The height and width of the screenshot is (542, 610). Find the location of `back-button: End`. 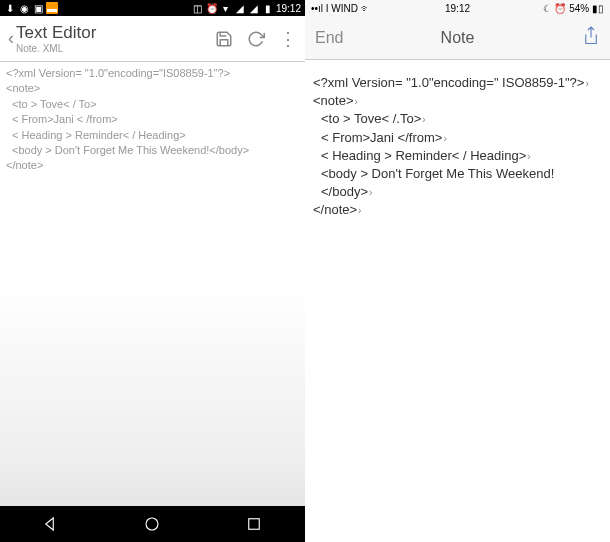

back-button: End is located at coordinates (329, 38).